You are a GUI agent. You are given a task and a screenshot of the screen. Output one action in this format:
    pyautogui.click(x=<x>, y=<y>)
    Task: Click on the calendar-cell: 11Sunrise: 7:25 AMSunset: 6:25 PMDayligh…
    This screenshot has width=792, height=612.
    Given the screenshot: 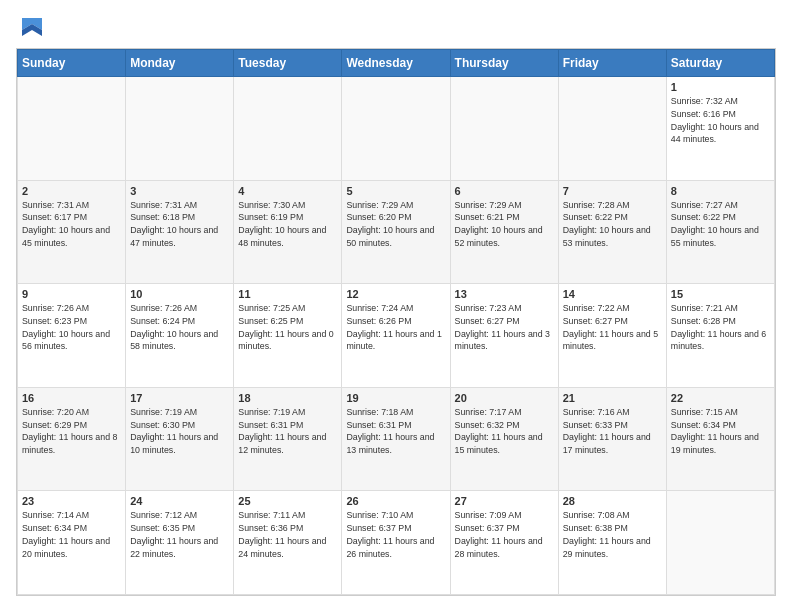 What is the action you would take?
    pyautogui.click(x=288, y=336)
    